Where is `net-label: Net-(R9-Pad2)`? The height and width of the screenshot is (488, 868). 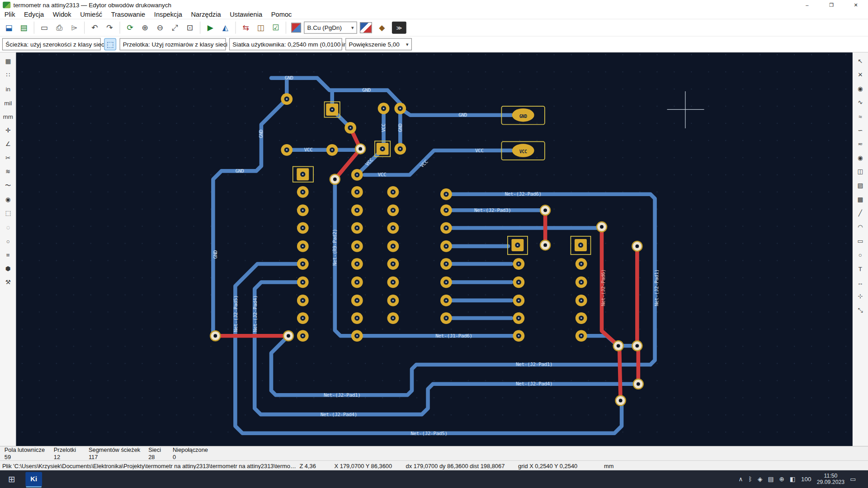
net-label: Net-(R9-Pad2) is located at coordinates (335, 248).